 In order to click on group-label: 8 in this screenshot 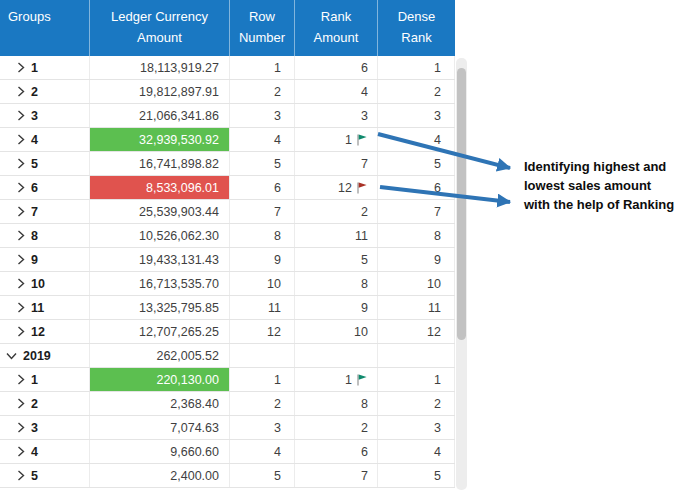, I will do `click(34, 236)`.